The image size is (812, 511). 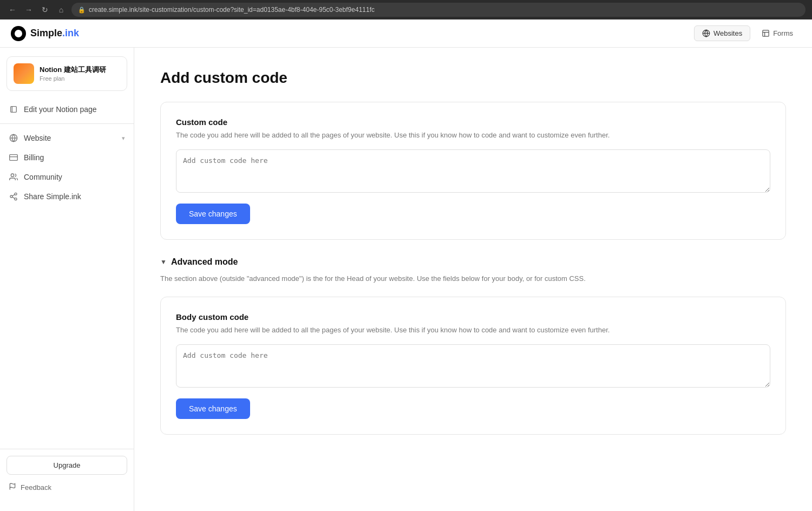 I want to click on browser-chrome: ← → ↻ ⌂ 🔒 create.simple.ink/site-customi…, so click(x=406, y=10).